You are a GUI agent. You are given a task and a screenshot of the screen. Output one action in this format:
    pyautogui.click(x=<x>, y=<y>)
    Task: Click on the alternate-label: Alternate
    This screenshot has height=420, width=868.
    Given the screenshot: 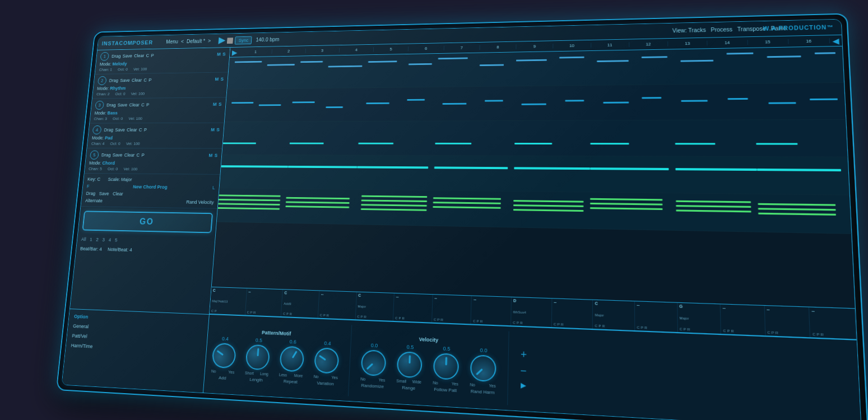 What is the action you would take?
    pyautogui.click(x=94, y=201)
    